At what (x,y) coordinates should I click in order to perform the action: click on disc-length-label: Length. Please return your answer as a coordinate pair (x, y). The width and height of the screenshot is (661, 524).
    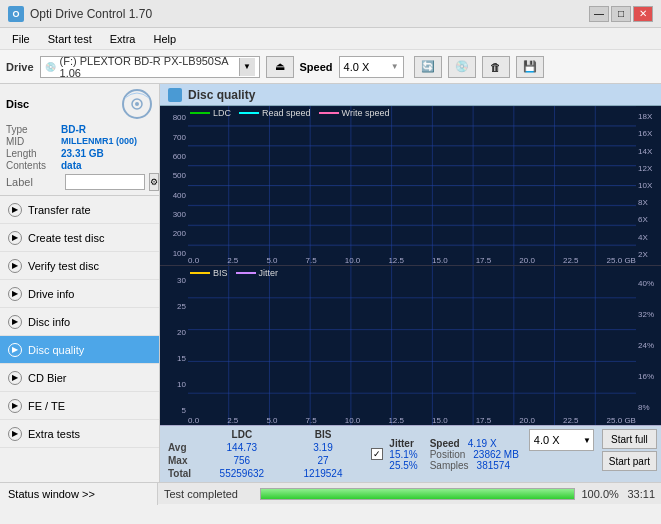
    Looking at the image, I should click on (34, 154).